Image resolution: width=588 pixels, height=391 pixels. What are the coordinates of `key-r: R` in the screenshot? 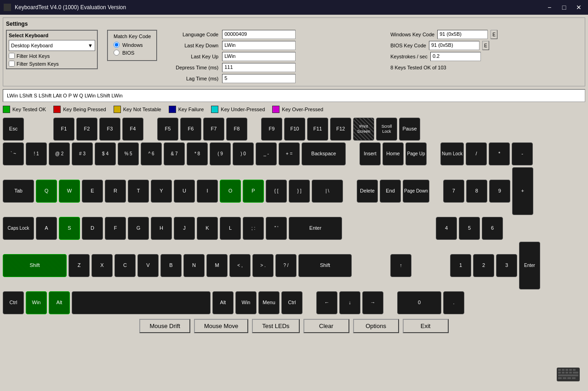 It's located at (115, 191).